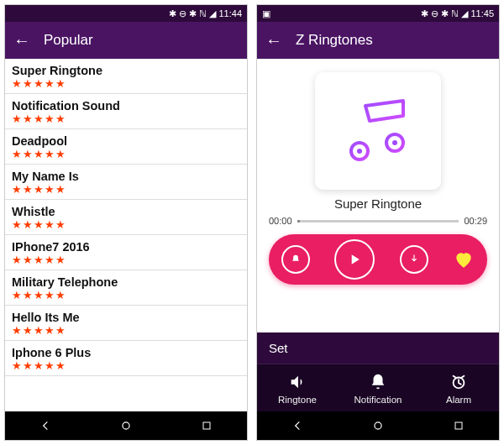 The width and height of the screenshot is (504, 445). Describe the element at coordinates (126, 288) in the screenshot. I see `list-item: Military Telephone★★★★★` at that location.